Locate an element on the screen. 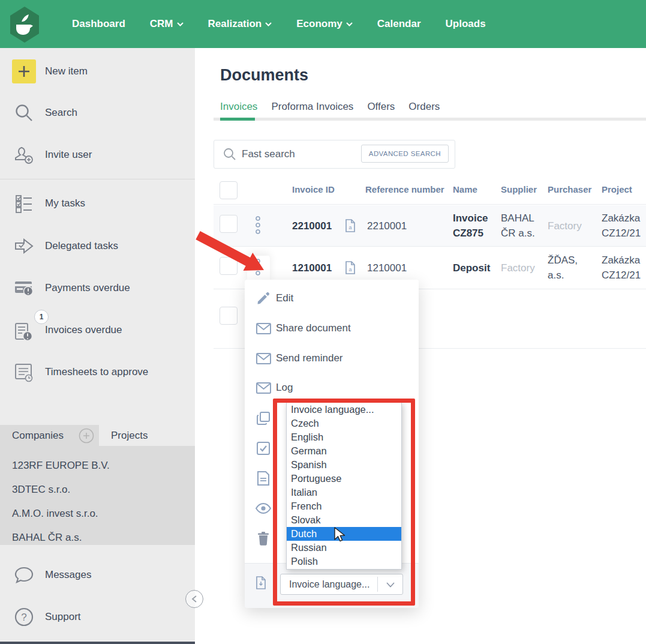  dropdown-option: Polish is located at coordinates (344, 562).